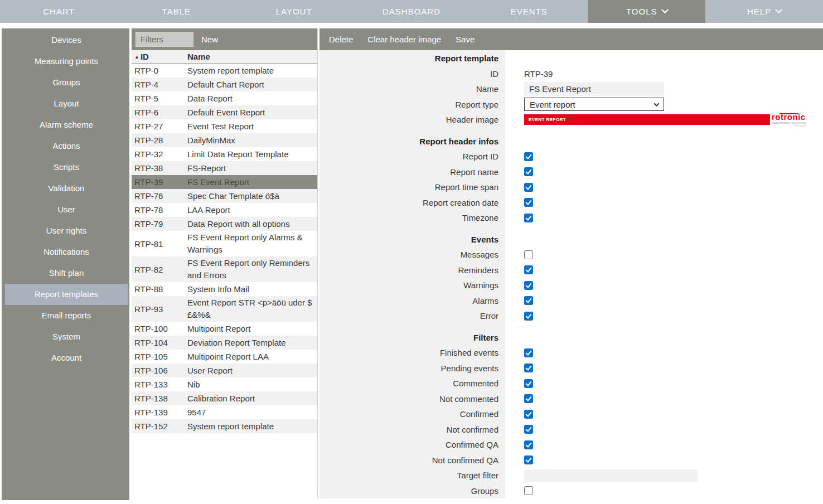  Describe the element at coordinates (789, 126) in the screenshot. I see `rotronic-logo-tagline: a PST brand` at that location.